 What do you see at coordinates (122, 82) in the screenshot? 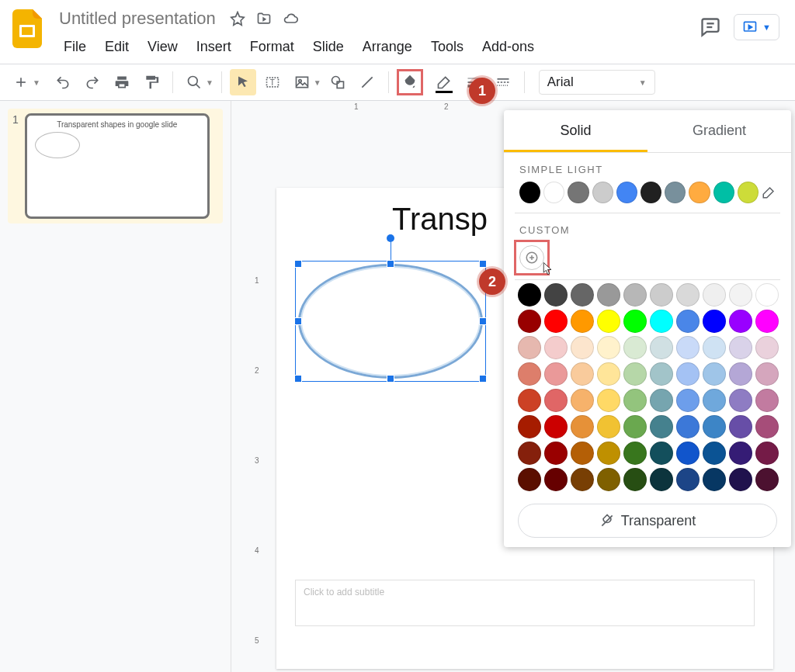
I see `print-button` at bounding box center [122, 82].